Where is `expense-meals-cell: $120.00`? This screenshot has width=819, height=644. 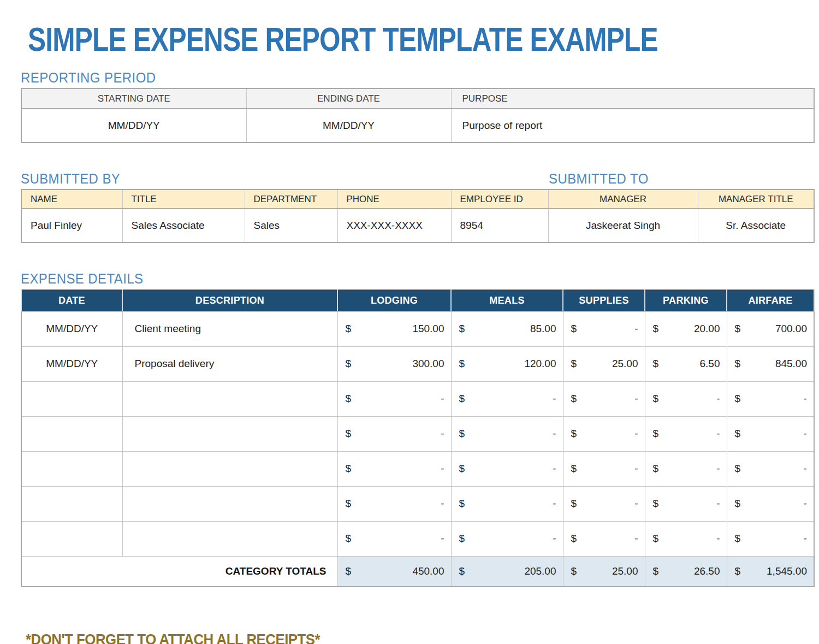
expense-meals-cell: $120.00 is located at coordinates (507, 364).